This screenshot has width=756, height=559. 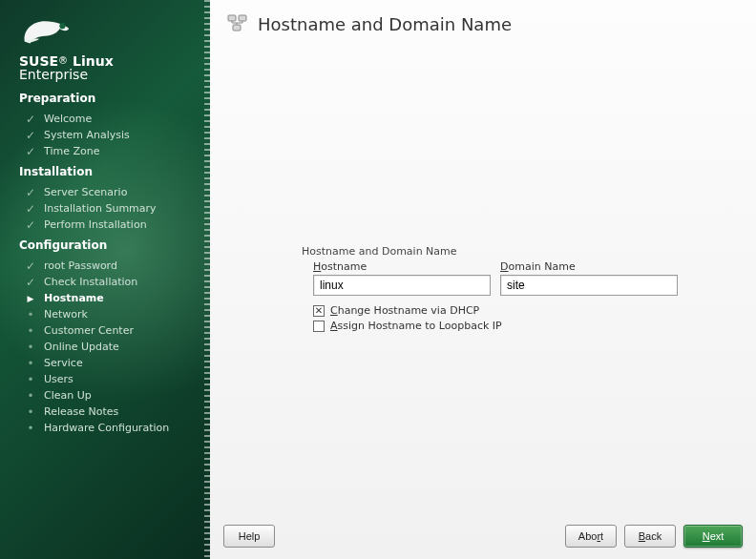 What do you see at coordinates (109, 172) in the screenshot?
I see `section-installation-title: Installation` at bounding box center [109, 172].